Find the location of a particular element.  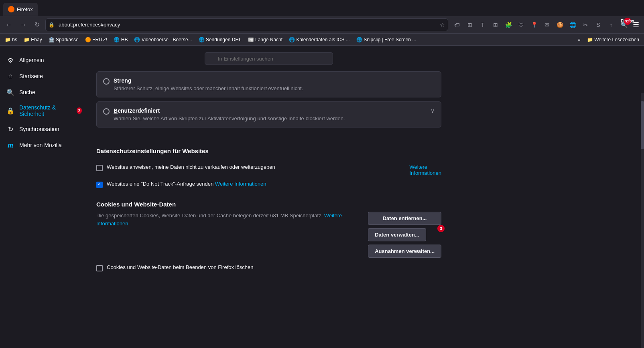

sidebar-label-allgemein: Allgemein is located at coordinates (31, 60).